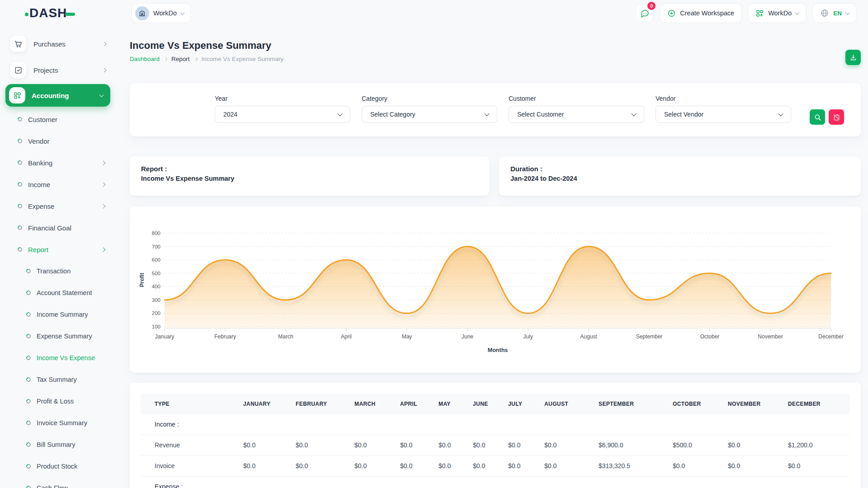  I want to click on table-section-income: Income :, so click(495, 424).